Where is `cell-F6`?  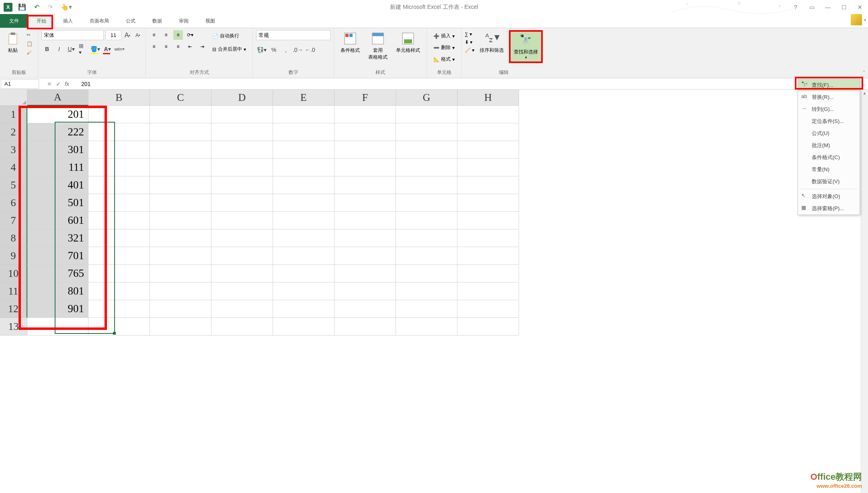
cell-F6 is located at coordinates (365, 203).